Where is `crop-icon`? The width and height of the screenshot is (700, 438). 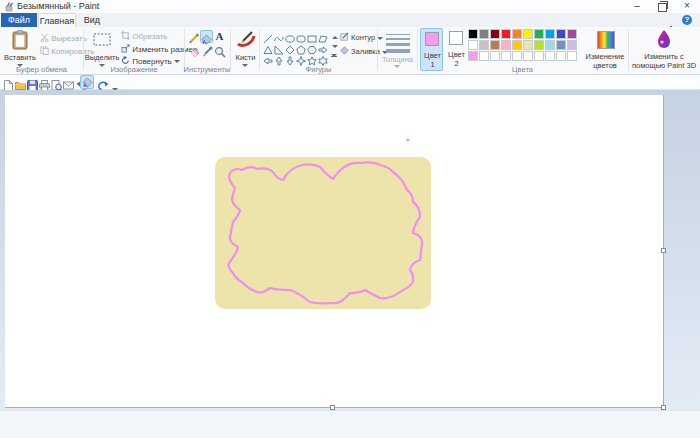 crop-icon is located at coordinates (126, 36).